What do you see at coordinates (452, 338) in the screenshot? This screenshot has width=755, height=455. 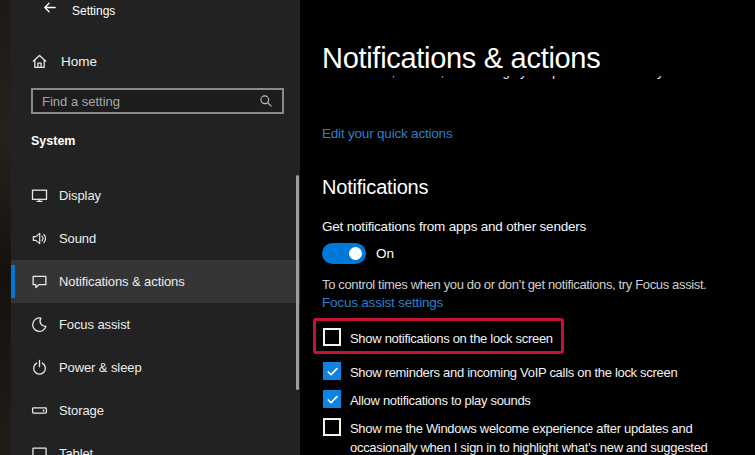 I see `checkbox-label: Show notifications on the lock screen` at bounding box center [452, 338].